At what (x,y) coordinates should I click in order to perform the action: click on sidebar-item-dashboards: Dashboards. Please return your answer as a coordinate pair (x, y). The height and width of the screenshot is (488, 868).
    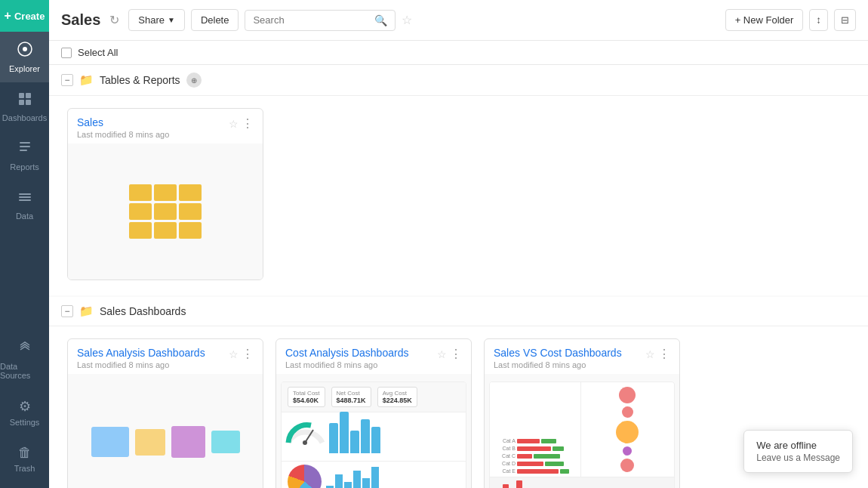
    Looking at the image, I should click on (24, 107).